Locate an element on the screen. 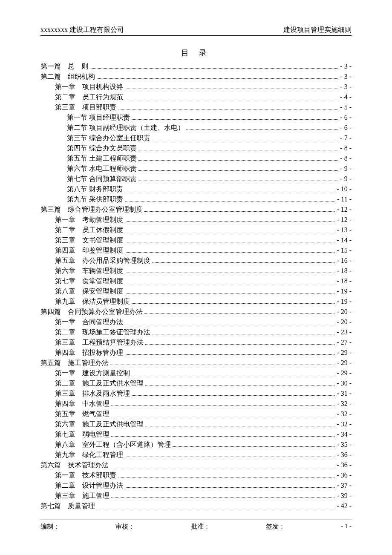  toc-entry-label: 第七节 合同预算部职责 is located at coordinates (102, 179).